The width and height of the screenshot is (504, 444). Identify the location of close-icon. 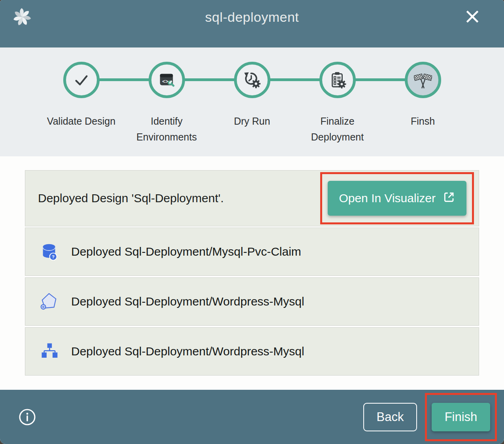
(472, 17).